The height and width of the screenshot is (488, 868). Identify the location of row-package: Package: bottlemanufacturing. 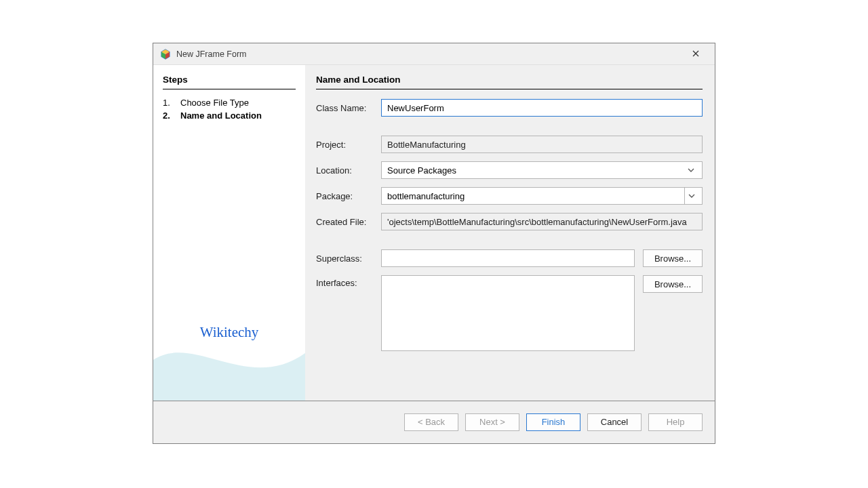
(509, 196).